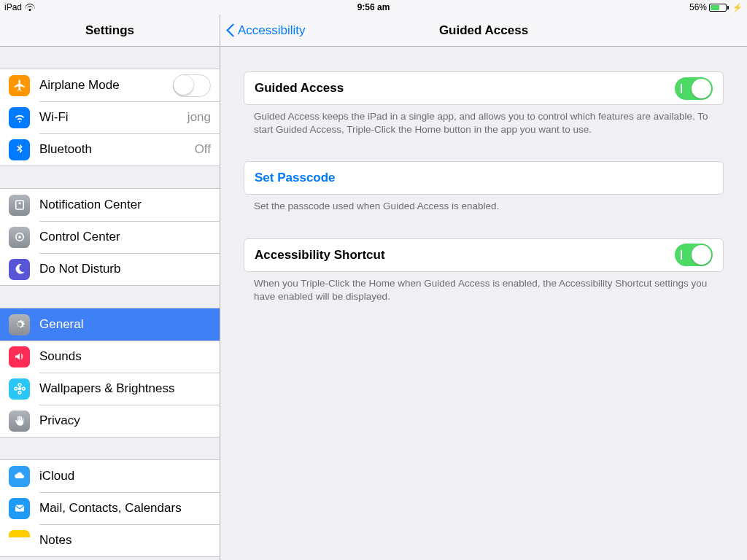 The image size is (747, 560). Describe the element at coordinates (80, 269) in the screenshot. I see `sidebar-item-label: Do Not Disturb` at that location.